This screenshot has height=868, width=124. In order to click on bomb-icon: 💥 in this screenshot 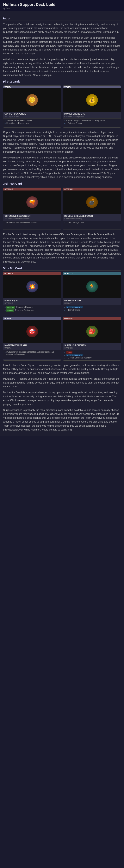, I will do `click(32, 286)`.